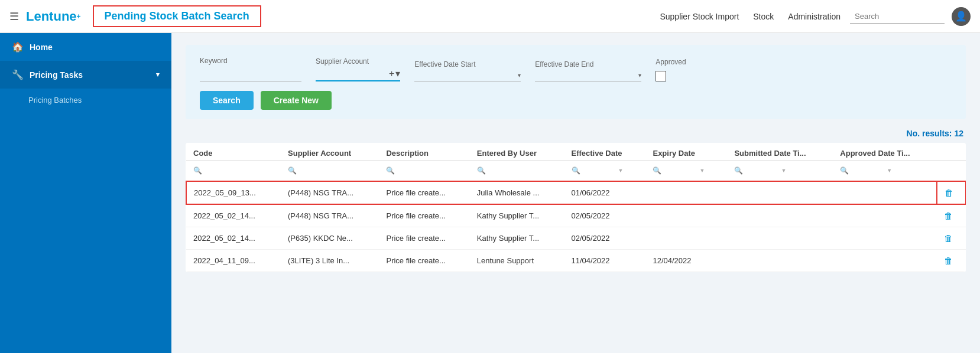 The width and height of the screenshot is (980, 353). What do you see at coordinates (576, 171) in the screenshot?
I see `table-filter-row: 🔍 🔍 🔍` at bounding box center [576, 171].